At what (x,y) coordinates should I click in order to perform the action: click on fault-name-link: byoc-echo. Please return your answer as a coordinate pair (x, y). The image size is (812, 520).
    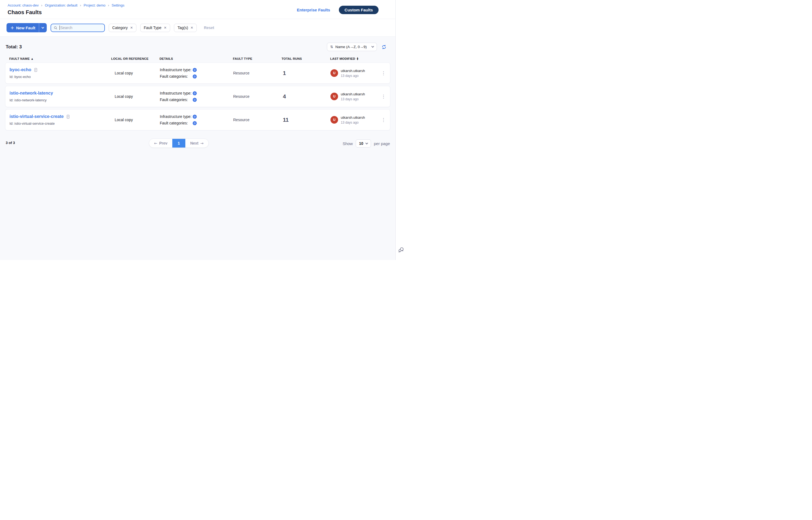
    Looking at the image, I should click on (20, 70).